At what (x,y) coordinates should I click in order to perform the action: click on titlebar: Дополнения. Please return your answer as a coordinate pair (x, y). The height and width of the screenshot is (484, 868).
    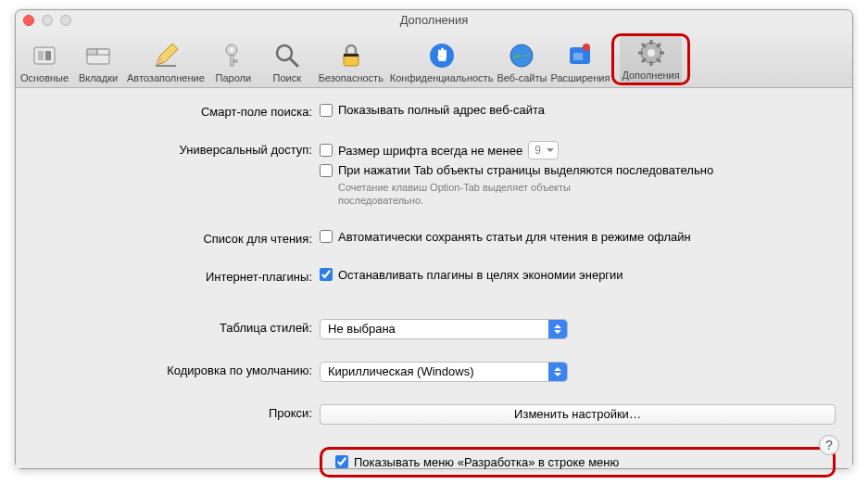
    Looking at the image, I should click on (434, 20).